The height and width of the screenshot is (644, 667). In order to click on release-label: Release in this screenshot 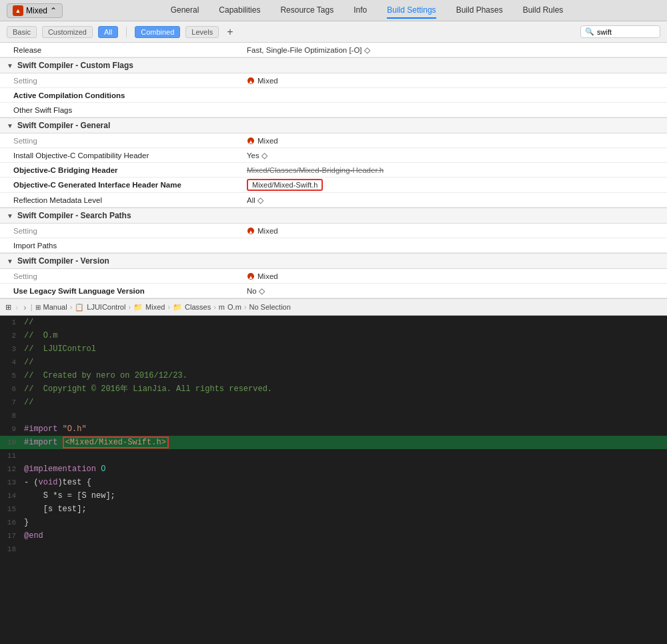, I will do `click(120, 50)`.